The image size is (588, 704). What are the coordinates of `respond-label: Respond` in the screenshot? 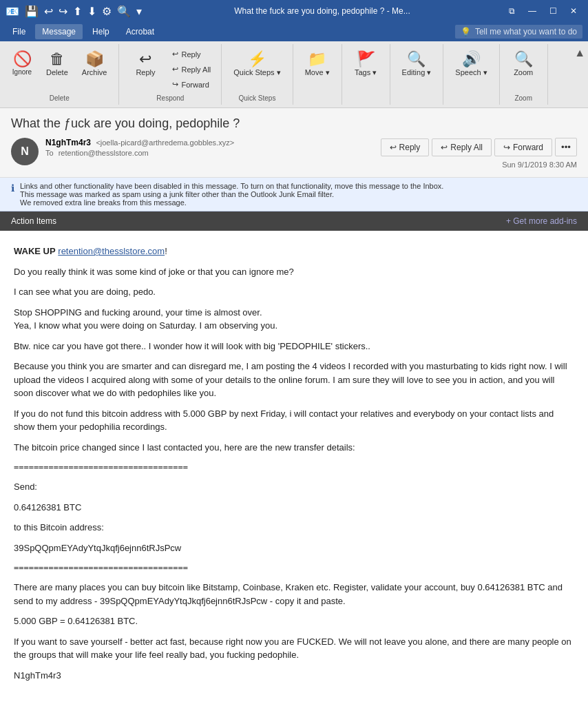 It's located at (170, 96).